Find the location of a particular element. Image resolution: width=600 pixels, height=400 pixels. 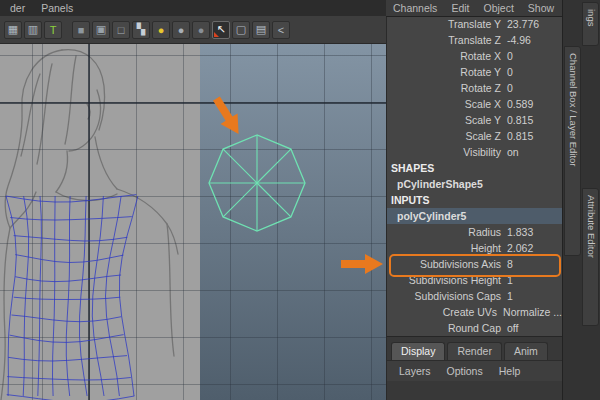

checker-icon: ▚ is located at coordinates (141, 30).